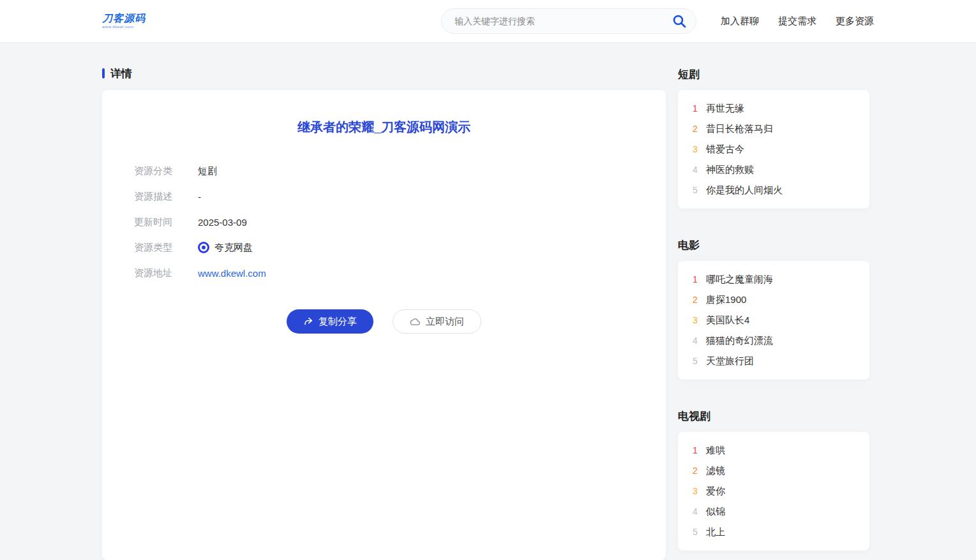  What do you see at coordinates (728, 320) in the screenshot?
I see `ranked-item-label: 美国队长4` at bounding box center [728, 320].